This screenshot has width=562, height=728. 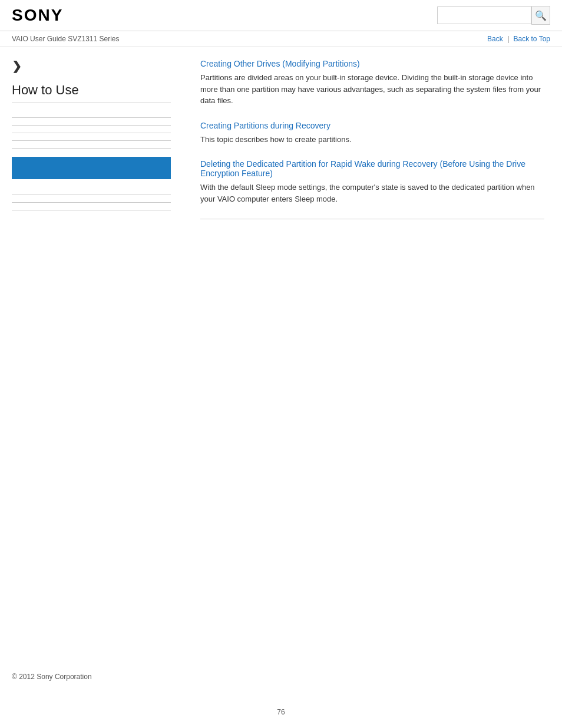 What do you see at coordinates (372, 193) in the screenshot?
I see `topic-3-desc: With the default Sleep mode settings, th…` at bounding box center [372, 193].